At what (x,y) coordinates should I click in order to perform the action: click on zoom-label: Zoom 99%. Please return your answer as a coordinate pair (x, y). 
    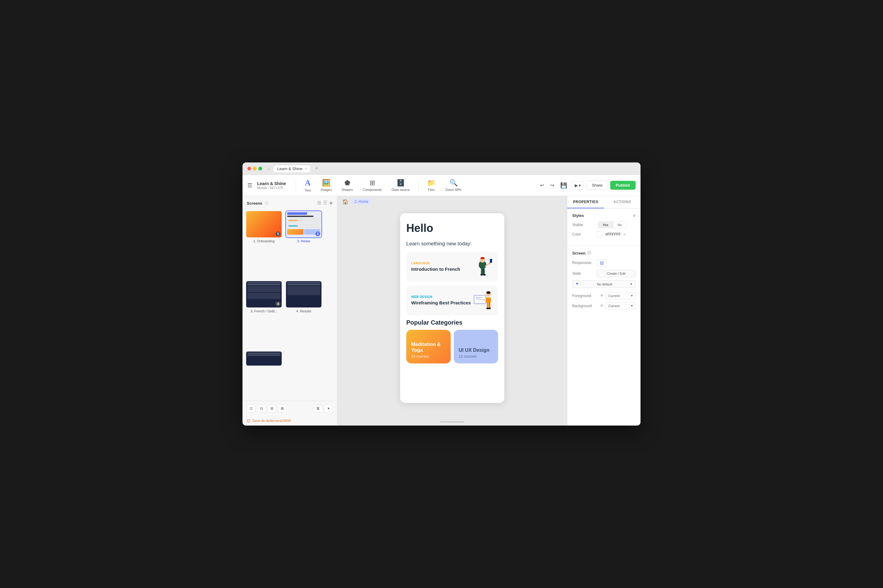
    Looking at the image, I should click on (453, 190).